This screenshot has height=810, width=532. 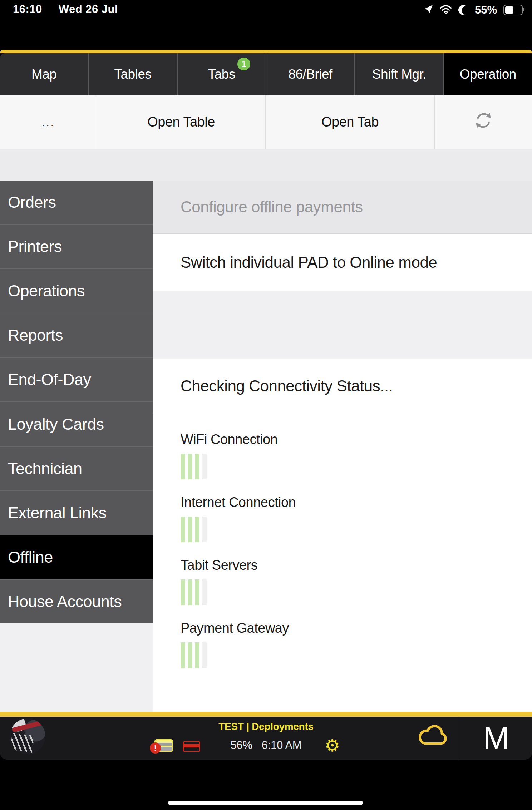 What do you see at coordinates (483, 122) in the screenshot?
I see `refresh-button` at bounding box center [483, 122].